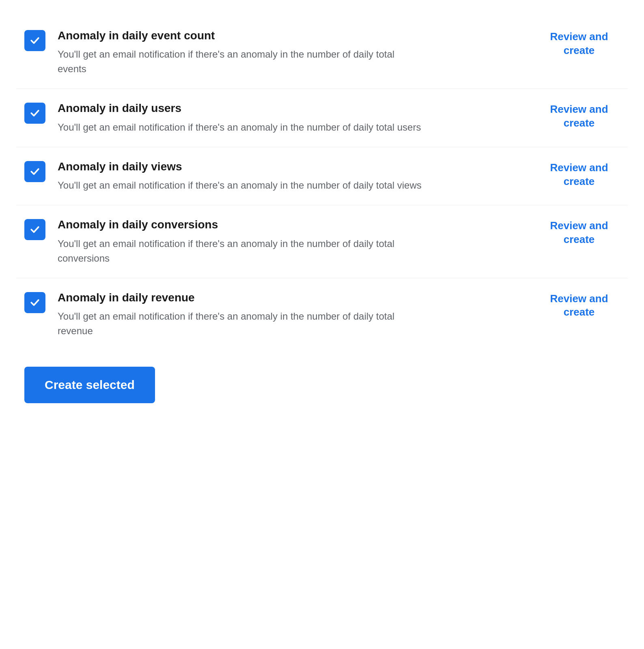 This screenshot has height=649, width=644. What do you see at coordinates (322, 381) in the screenshot?
I see `bottom-section: Create selected` at bounding box center [322, 381].